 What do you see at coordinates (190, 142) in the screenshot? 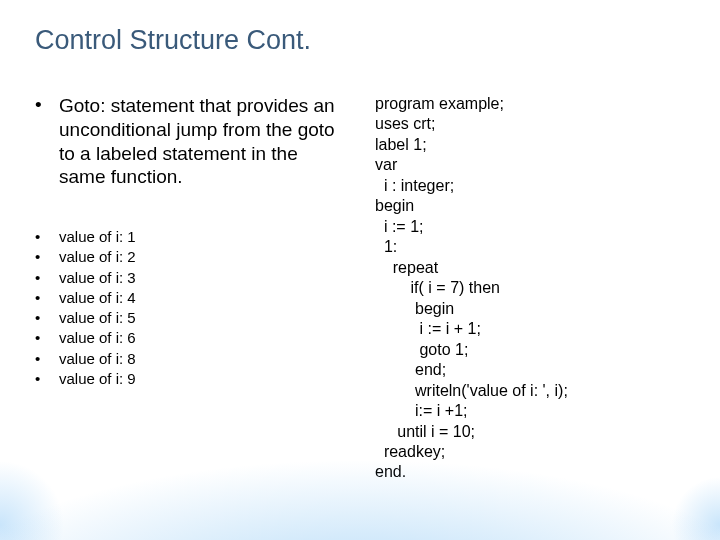
I see `main-bullet: • Goto: statement that provides an uncon…` at bounding box center [190, 142].